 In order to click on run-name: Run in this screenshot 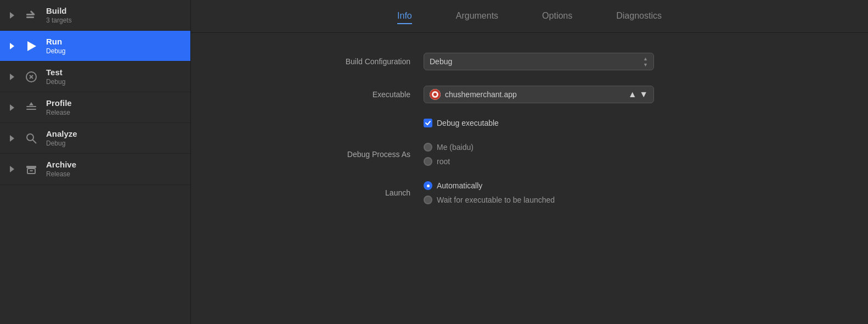, I will do `click(56, 42)`.